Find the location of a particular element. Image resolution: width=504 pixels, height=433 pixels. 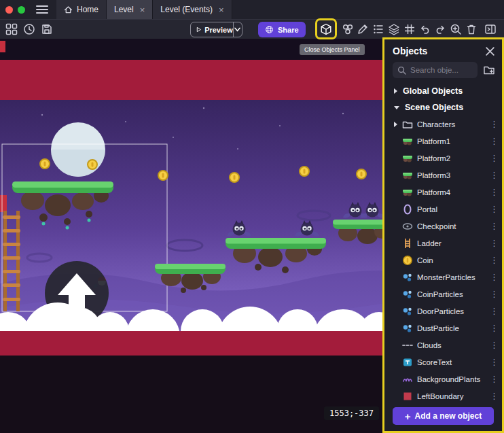

group-label: Global Objects is located at coordinates (433, 91).